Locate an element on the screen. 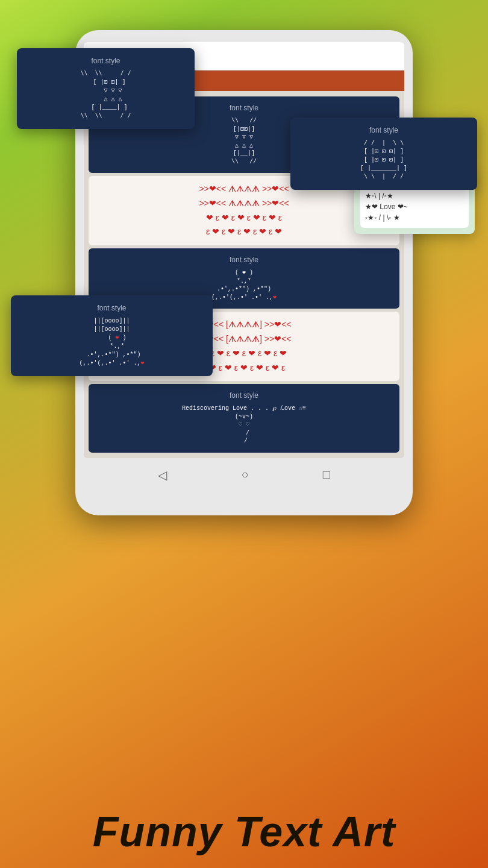 Image resolution: width=488 pixels, height=868 pixels. float-card-tl-label: font style is located at coordinates (106, 61).